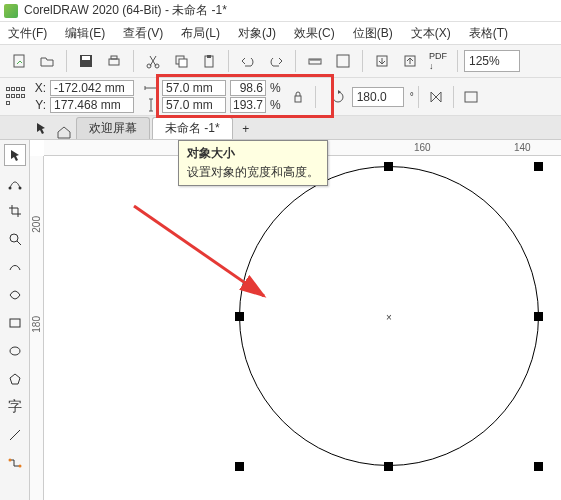 Image resolution: width=561 pixels, height=500 pixels. I want to click on center-marker: ×, so click(389, 318).